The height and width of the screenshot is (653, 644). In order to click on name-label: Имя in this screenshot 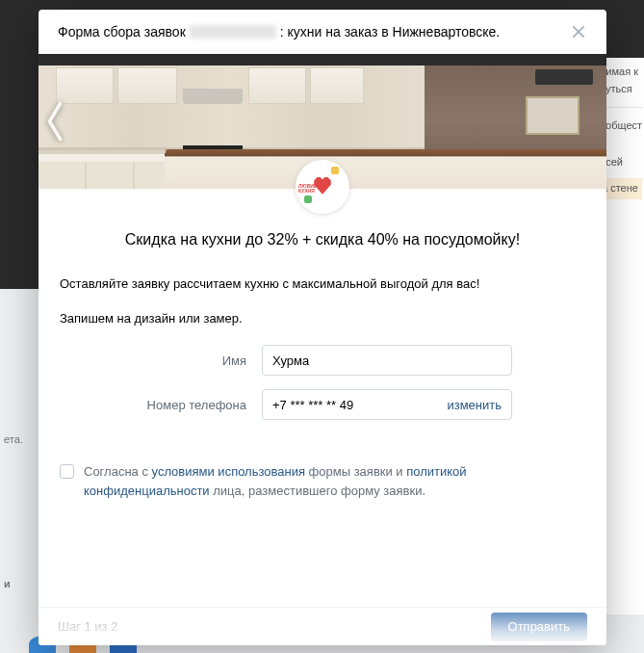, I will do `click(161, 360)`.